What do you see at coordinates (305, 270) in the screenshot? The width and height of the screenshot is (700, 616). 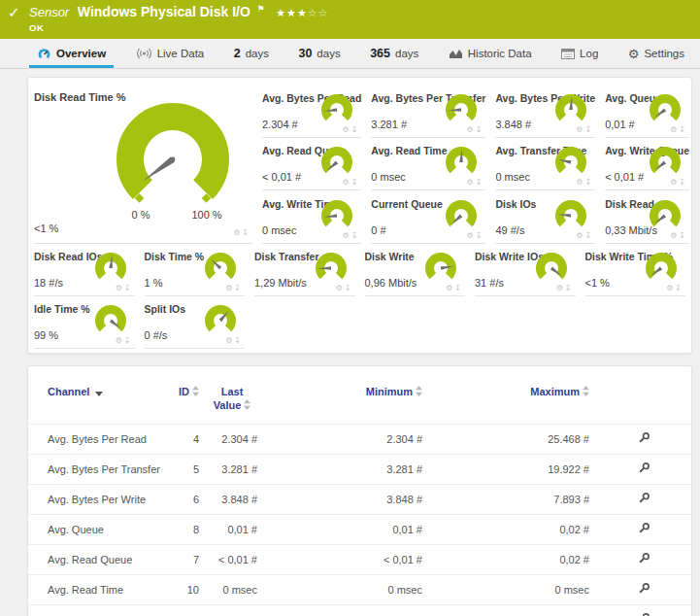 I see `gauge-disk-transfer: Disk Transfer1,29 Mbit/s⚙↧` at bounding box center [305, 270].